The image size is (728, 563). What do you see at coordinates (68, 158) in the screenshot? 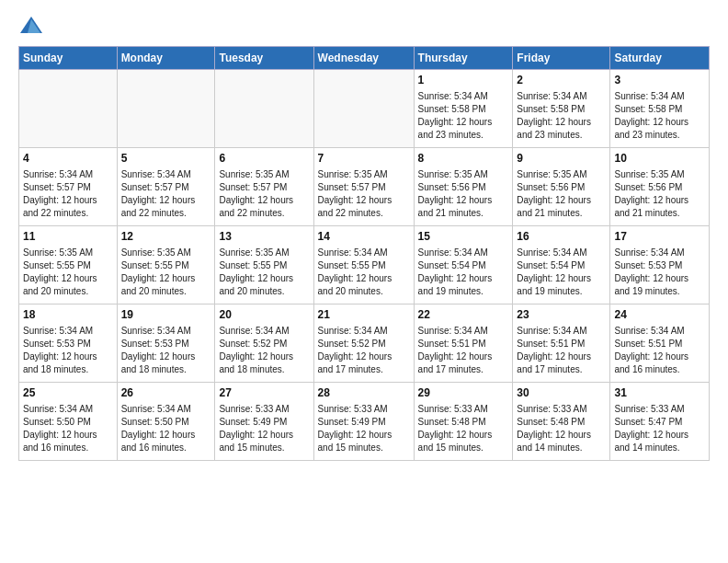
I see `day-number: 4` at bounding box center [68, 158].